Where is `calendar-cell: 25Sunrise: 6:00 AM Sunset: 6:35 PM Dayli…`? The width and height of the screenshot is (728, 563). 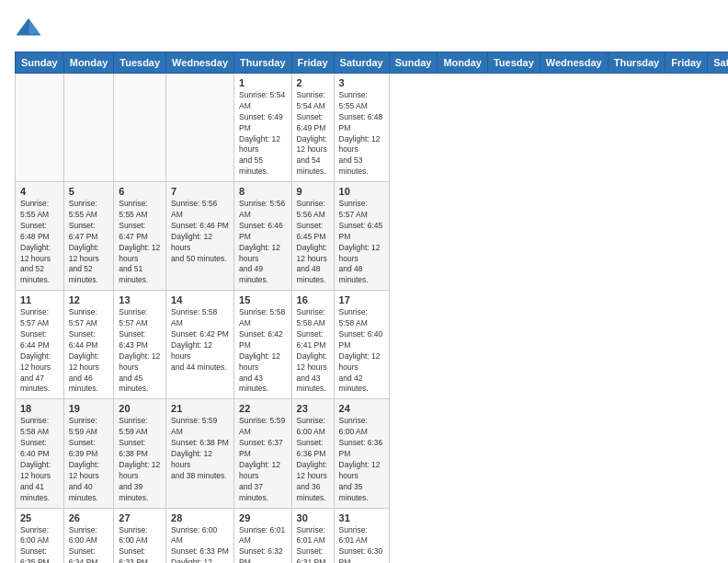
calendar-cell: 25Sunrise: 6:00 AM Sunset: 6:35 PM Dayli… is located at coordinates (40, 535).